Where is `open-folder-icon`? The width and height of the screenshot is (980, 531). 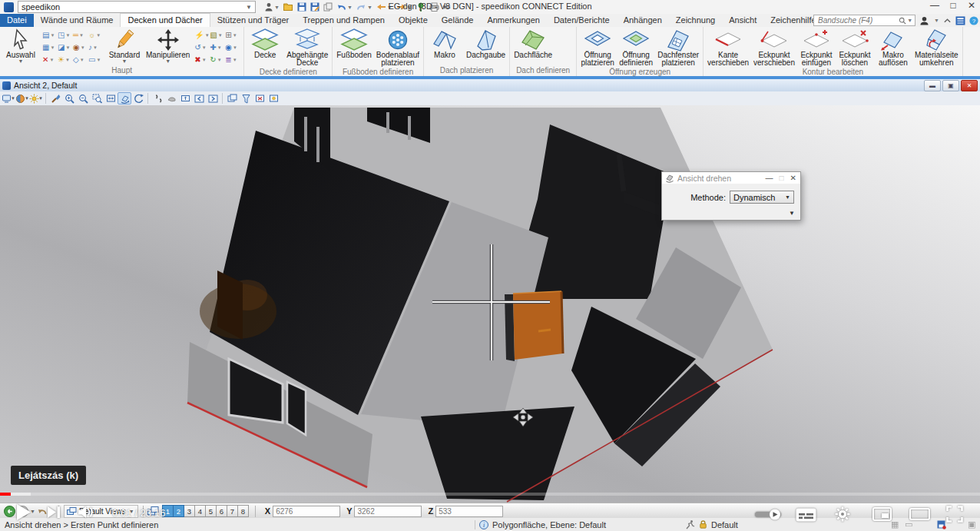
open-folder-icon is located at coordinates (289, 7).